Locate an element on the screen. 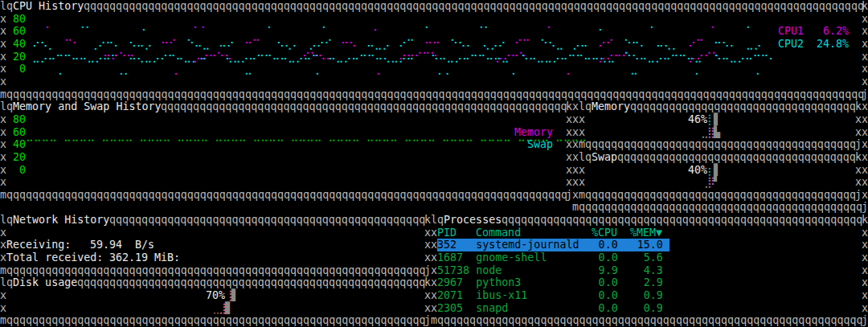  cpu-graph-trace: ⠔⠊ is located at coordinates (606, 44).